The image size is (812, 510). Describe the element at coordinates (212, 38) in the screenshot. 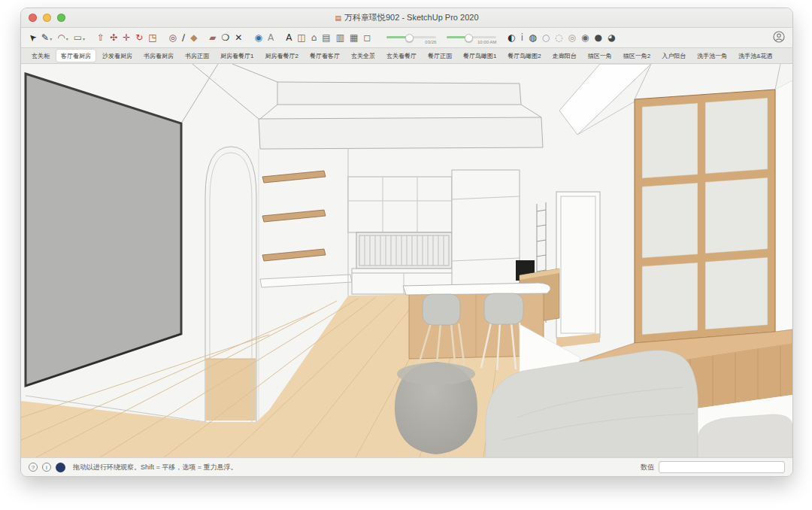

I see `tool-icon: ▰` at that location.